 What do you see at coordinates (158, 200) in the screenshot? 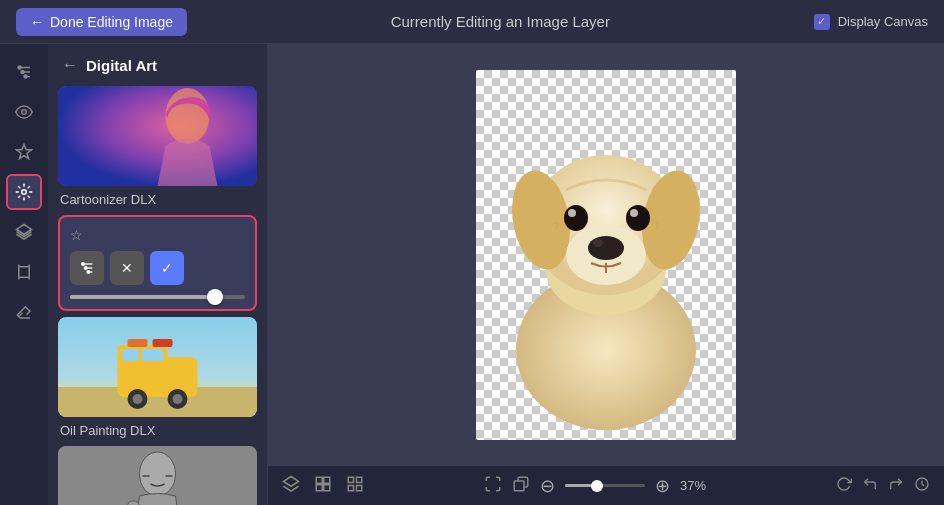
I see `filter-label-cartoonizer: Cartoonizer DLX` at bounding box center [158, 200].